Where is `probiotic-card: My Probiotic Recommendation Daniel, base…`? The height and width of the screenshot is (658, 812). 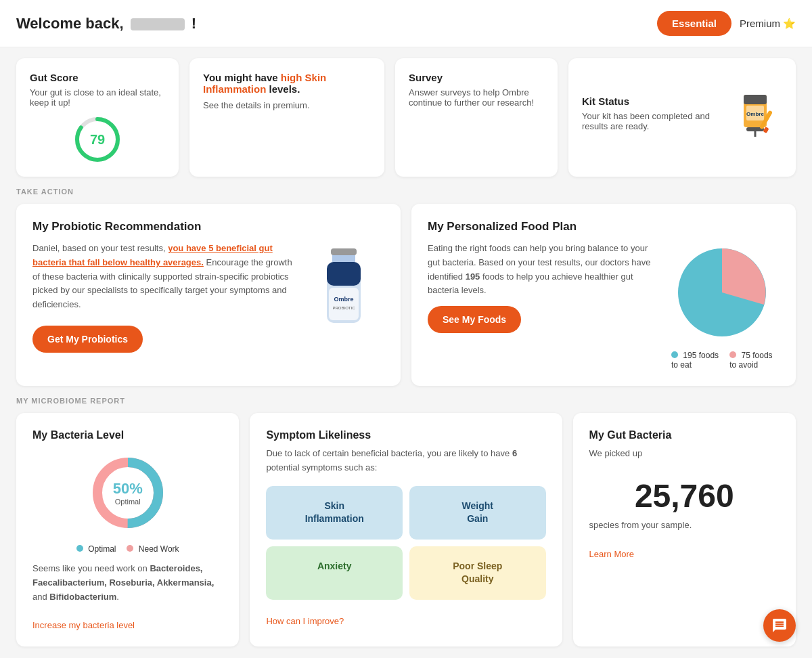
probiotic-card: My Probiotic Recommendation Daniel, base… is located at coordinates (208, 295).